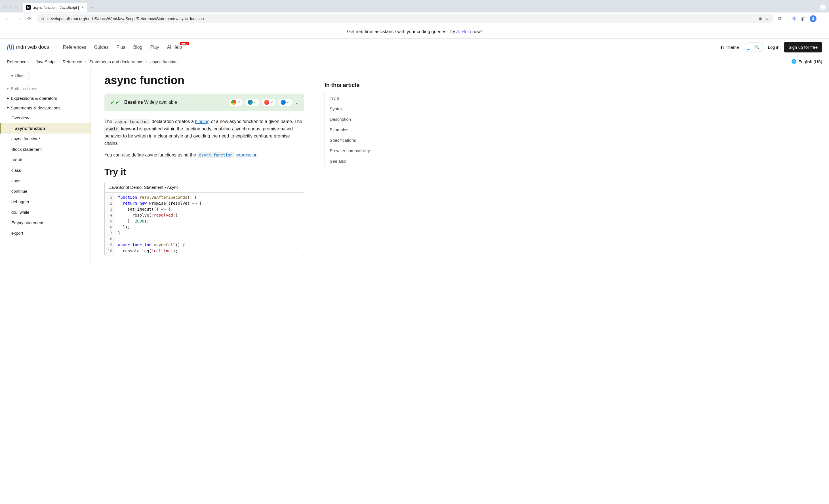 The width and height of the screenshot is (829, 504). What do you see at coordinates (45, 128) in the screenshot?
I see `sidebar-item-async-function: async function` at bounding box center [45, 128].